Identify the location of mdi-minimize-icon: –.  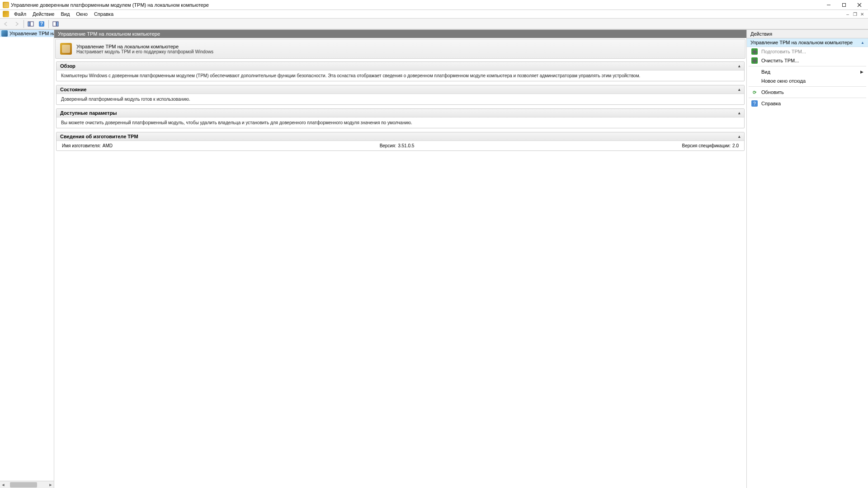
(848, 14).